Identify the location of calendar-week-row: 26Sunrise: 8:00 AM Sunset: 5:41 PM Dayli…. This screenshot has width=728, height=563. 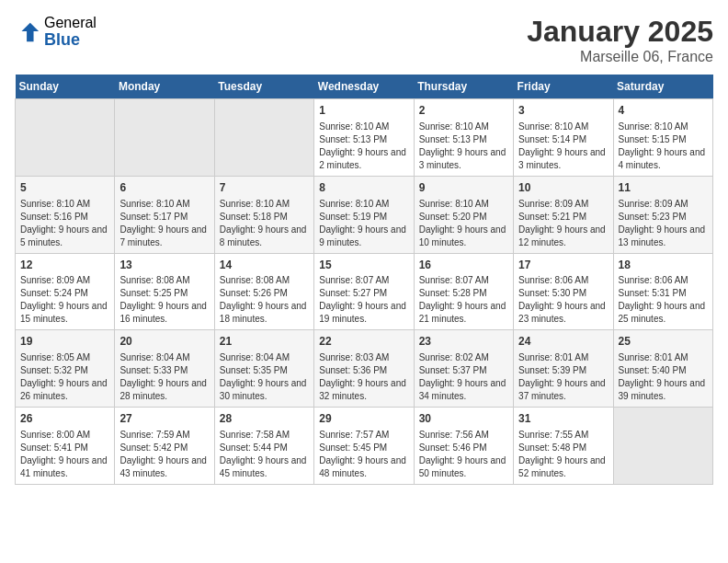
(364, 446).